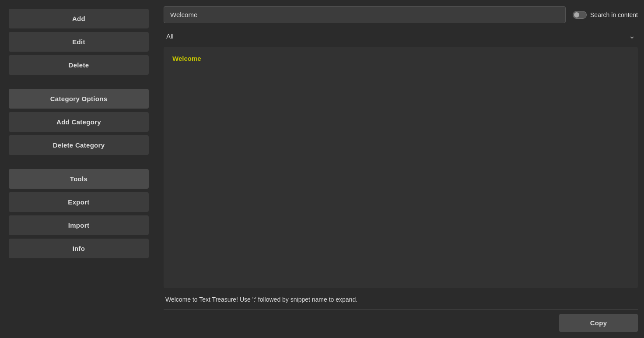 The image size is (644, 338). What do you see at coordinates (79, 145) in the screenshot?
I see `delete-category-button: Delete Category` at bounding box center [79, 145].